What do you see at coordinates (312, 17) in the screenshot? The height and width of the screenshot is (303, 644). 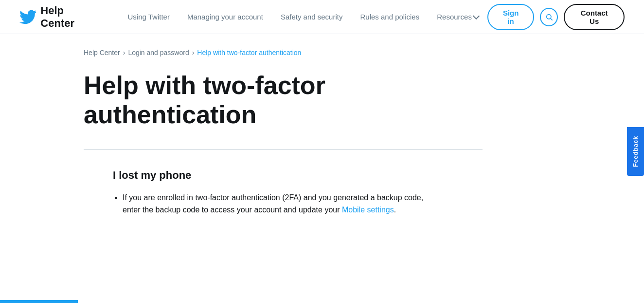 I see `nav-safety-security: Safety and security` at bounding box center [312, 17].